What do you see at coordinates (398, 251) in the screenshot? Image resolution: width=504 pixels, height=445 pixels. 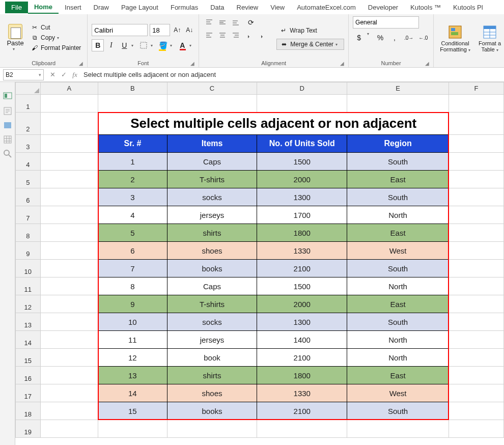 I see `cell-E9: West` at bounding box center [398, 251].